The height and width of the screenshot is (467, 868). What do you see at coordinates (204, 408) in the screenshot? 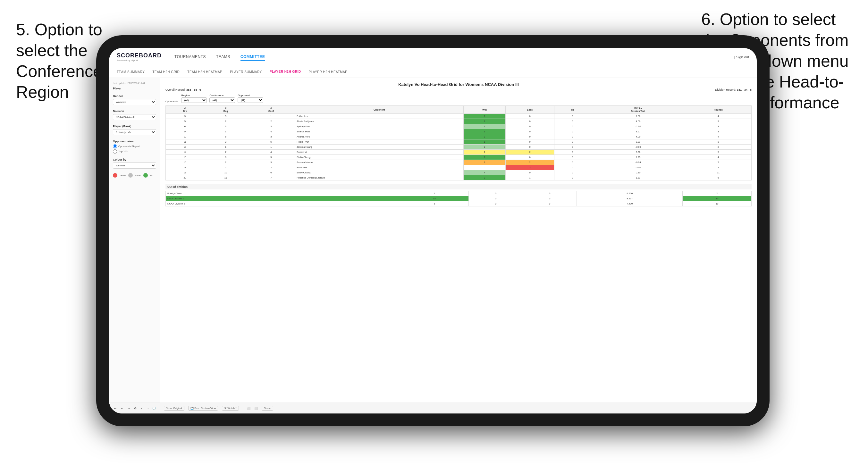
I see `toolbar-save-custom: 💾 Save Custom View` at bounding box center [204, 408].